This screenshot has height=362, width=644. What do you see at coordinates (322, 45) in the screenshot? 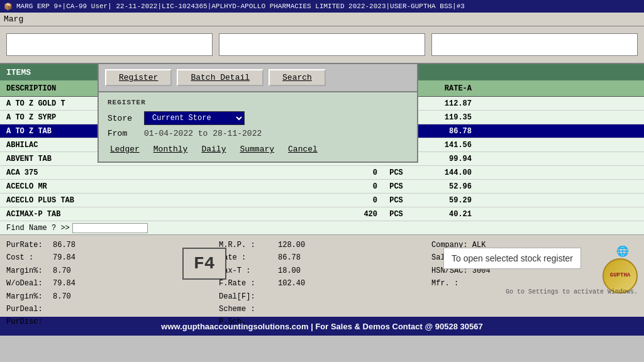
I see `top-input-area` at bounding box center [322, 45].